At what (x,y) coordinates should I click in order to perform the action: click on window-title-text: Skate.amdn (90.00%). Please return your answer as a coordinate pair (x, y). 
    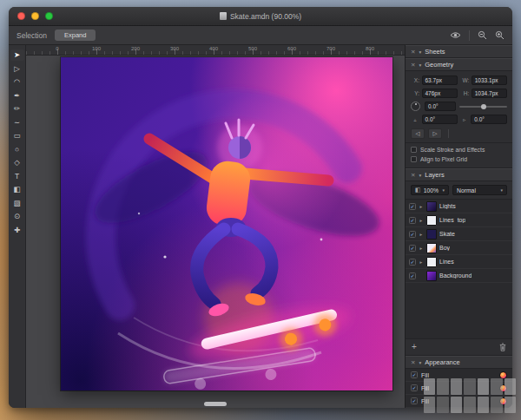
    Looking at the image, I should click on (266, 16).